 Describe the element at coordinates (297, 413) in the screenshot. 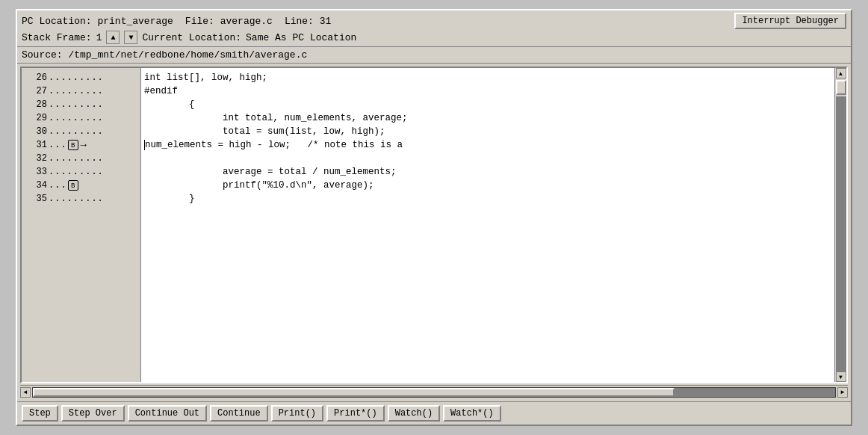

I see `print-button: Print()` at that location.